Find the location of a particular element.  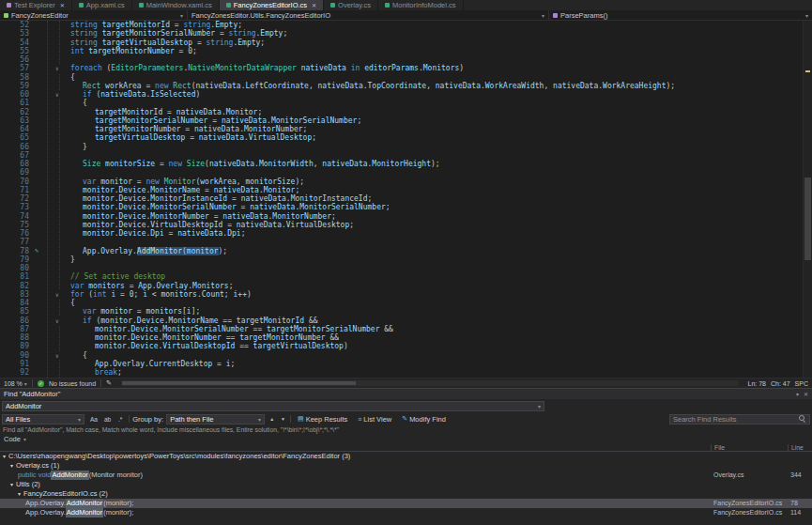

code-text: App.Overlay.AddMonitor(monitor); is located at coordinates (136, 252).